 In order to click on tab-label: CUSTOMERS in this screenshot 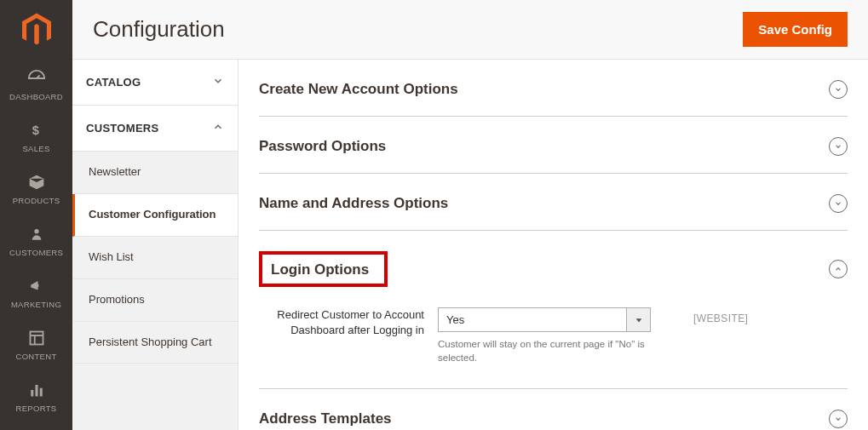, I will do `click(123, 128)`.